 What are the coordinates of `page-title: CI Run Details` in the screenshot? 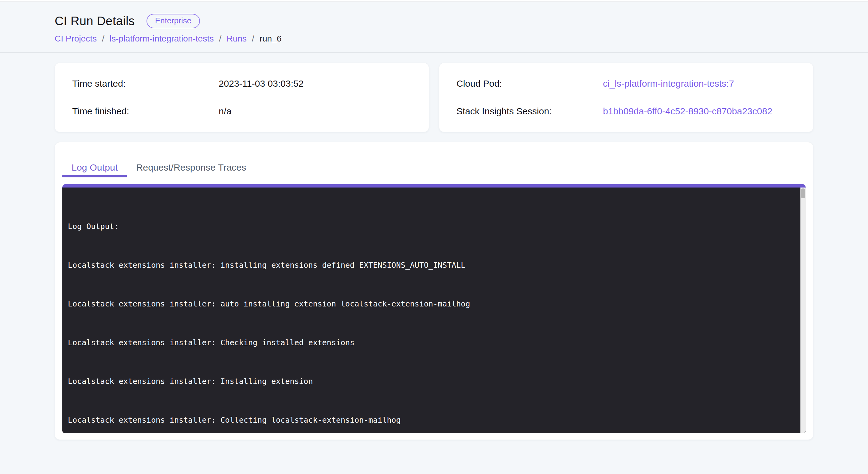 It's located at (95, 21).